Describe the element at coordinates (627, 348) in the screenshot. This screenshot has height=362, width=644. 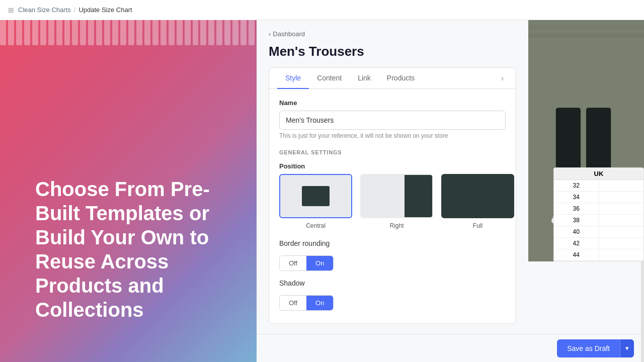
I see `save-dropdown-button: ▾` at that location.